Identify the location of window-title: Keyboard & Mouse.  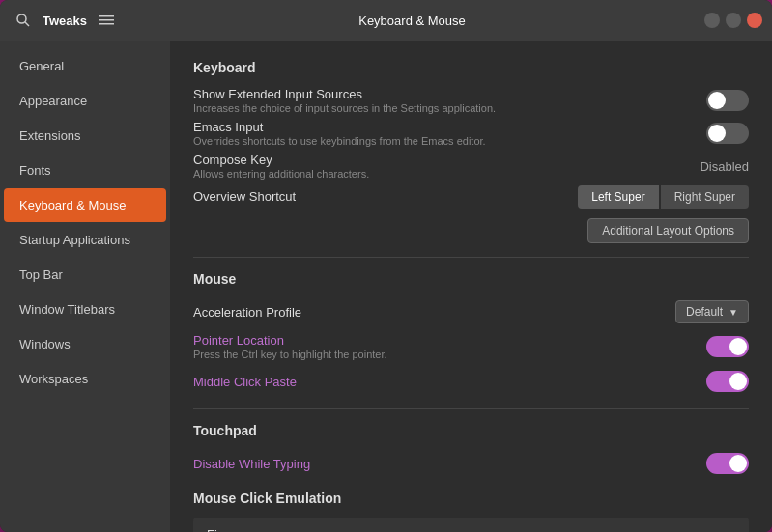
(412, 21).